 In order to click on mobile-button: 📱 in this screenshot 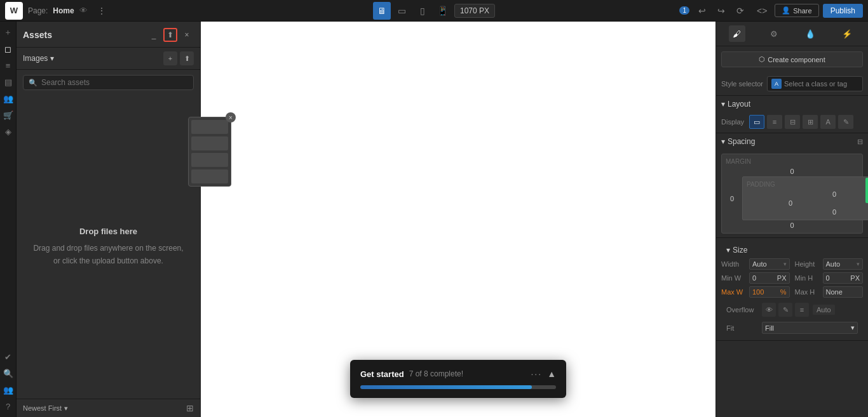, I will do `click(443, 11)`.